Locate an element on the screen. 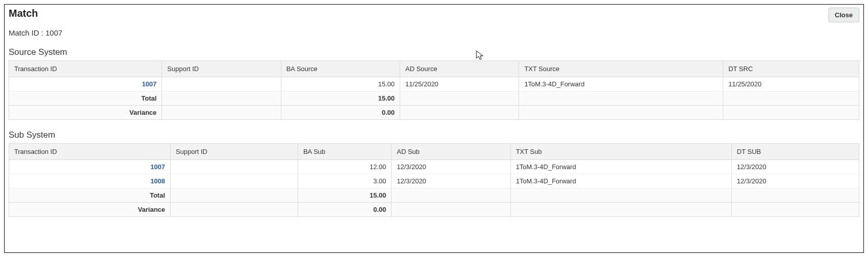  sub-system-title: Sub System is located at coordinates (434, 135).